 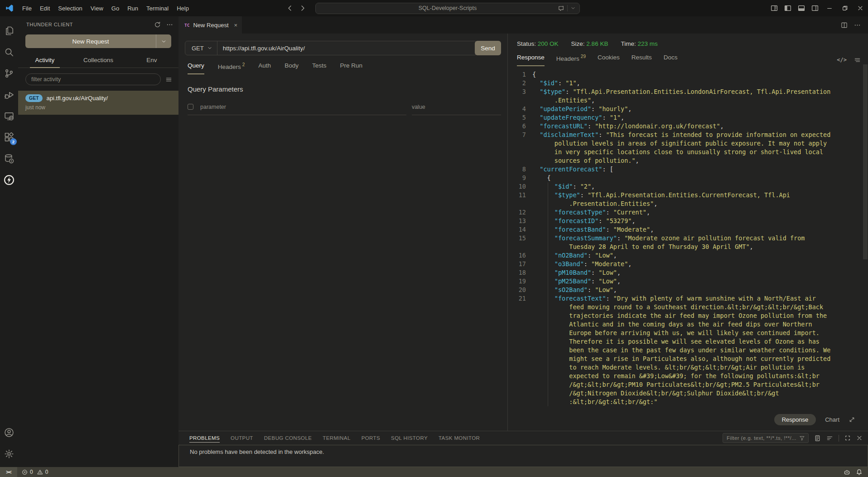 What do you see at coordinates (292, 68) in the screenshot?
I see `request-tab: Body` at bounding box center [292, 68].